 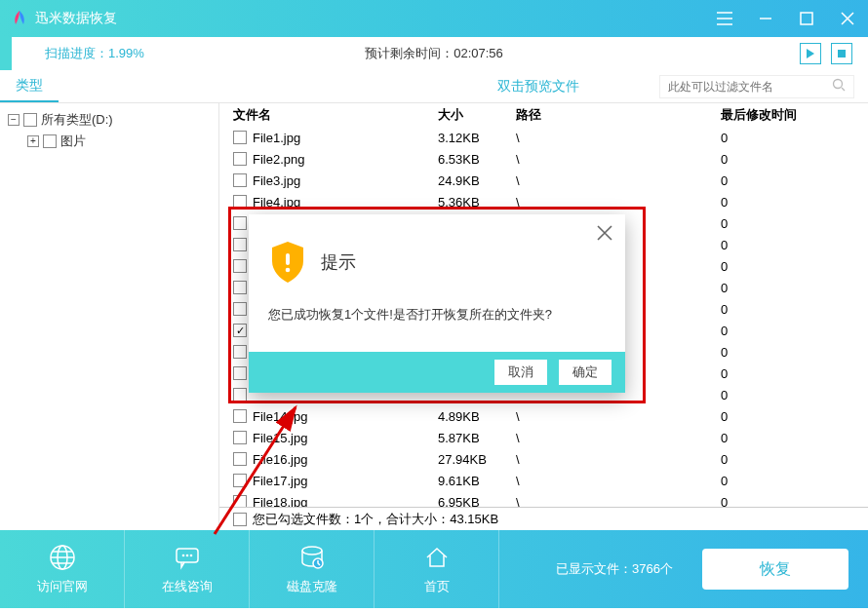 I want to click on search-input, so click(x=750, y=87).